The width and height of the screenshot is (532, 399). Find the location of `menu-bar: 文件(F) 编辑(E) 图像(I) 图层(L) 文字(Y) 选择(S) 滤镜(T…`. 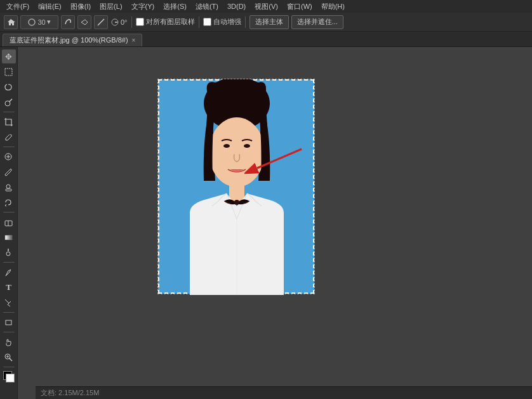

menu-bar: 文件(F) 编辑(E) 图像(I) 图层(L) 文字(Y) 选择(S) 滤镜(T… is located at coordinates (266, 6).